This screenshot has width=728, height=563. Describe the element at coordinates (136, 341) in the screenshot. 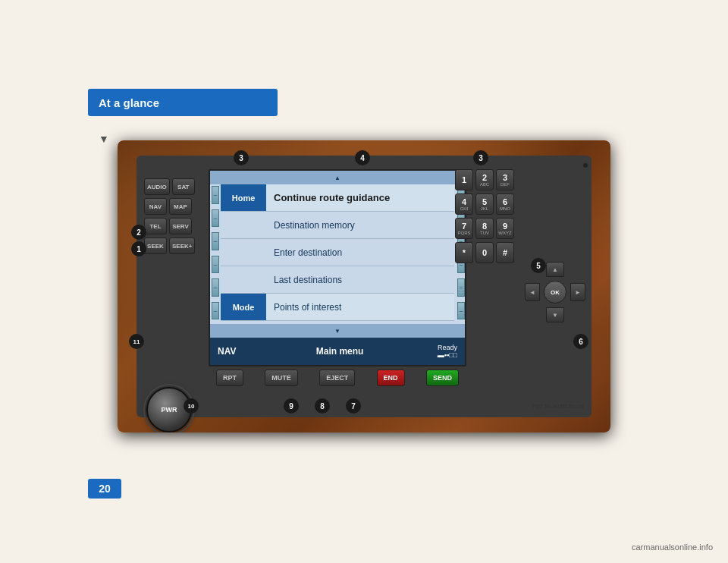

I see `callout-11: 11` at that location.